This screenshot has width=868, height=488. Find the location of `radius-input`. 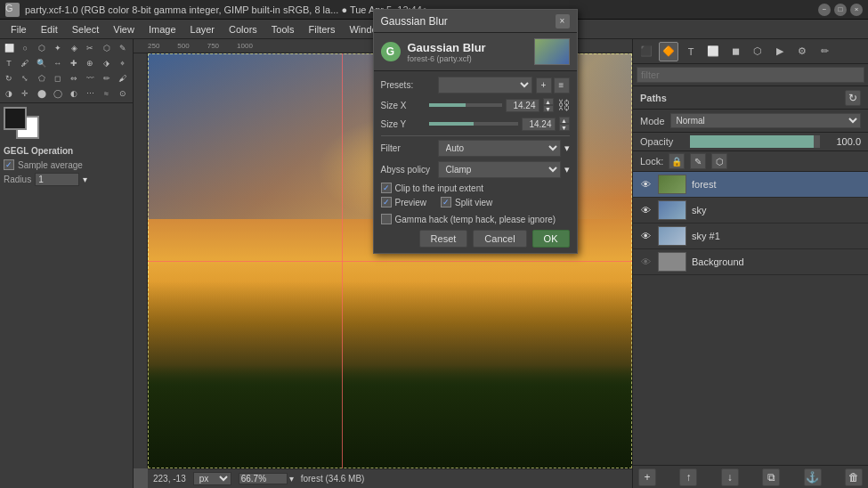

radius-input is located at coordinates (57, 180).